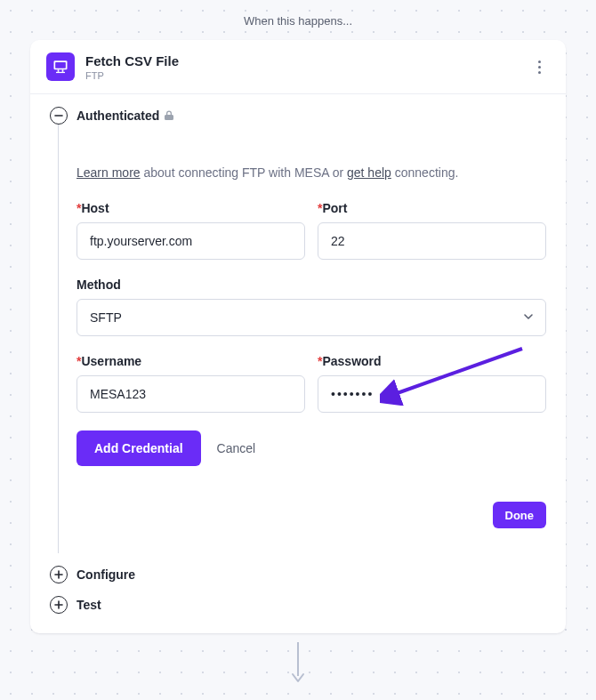 Image resolution: width=596 pixels, height=700 pixels. Describe the element at coordinates (132, 60) in the screenshot. I see `app-title: Fetch CSV File` at that location.